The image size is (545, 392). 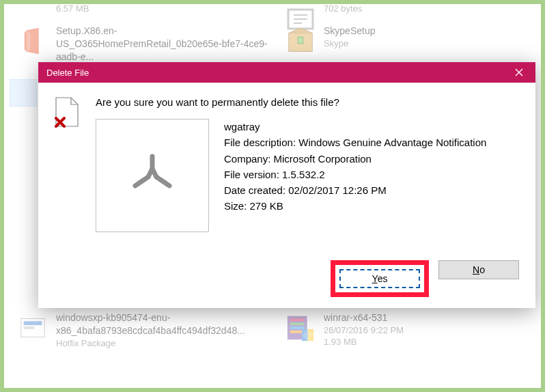 I want to click on file-name: windowsxp-kb905474-enu-x86_4bafa8793e8cd…, so click(x=165, y=324).